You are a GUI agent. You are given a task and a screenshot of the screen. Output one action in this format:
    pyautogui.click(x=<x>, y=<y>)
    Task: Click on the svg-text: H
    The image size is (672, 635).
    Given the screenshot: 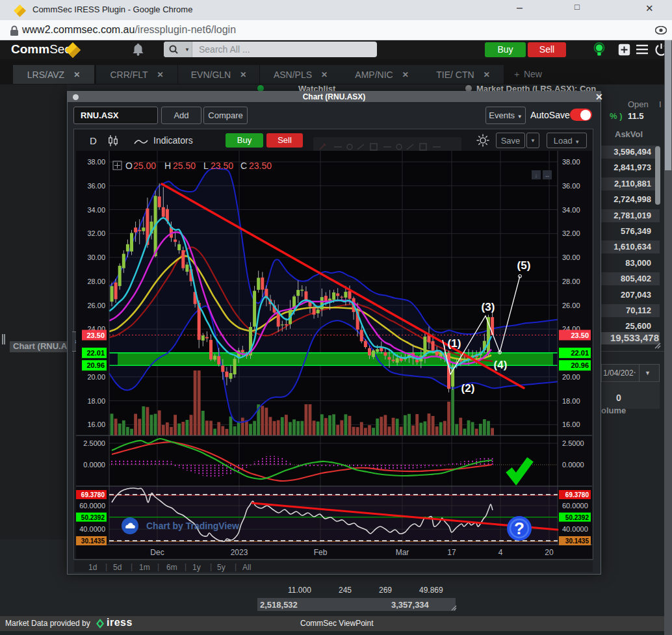 What is the action you would take?
    pyautogui.click(x=168, y=166)
    